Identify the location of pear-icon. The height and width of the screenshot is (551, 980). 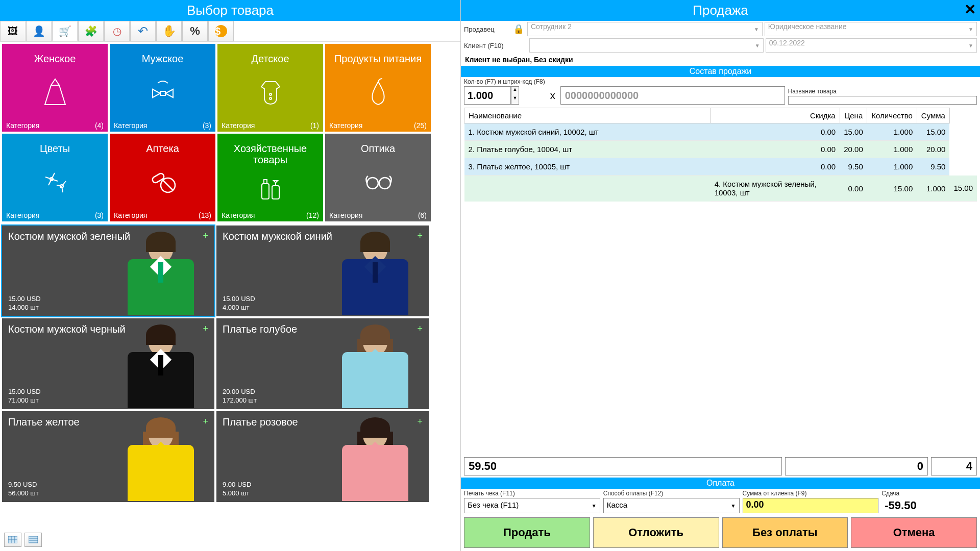
(378, 92).